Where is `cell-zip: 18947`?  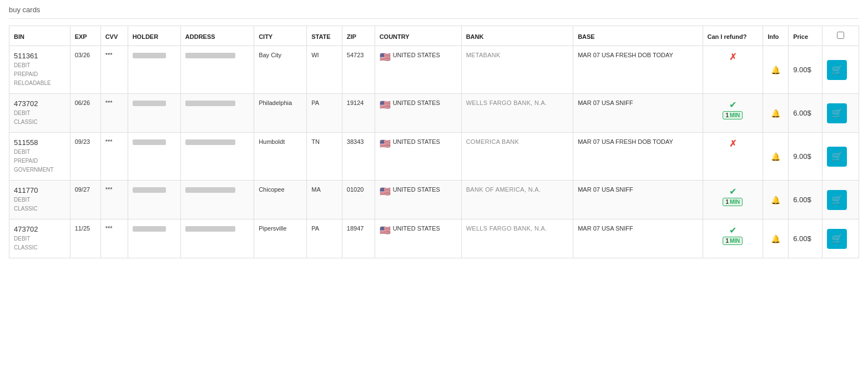 cell-zip: 18947 is located at coordinates (359, 239).